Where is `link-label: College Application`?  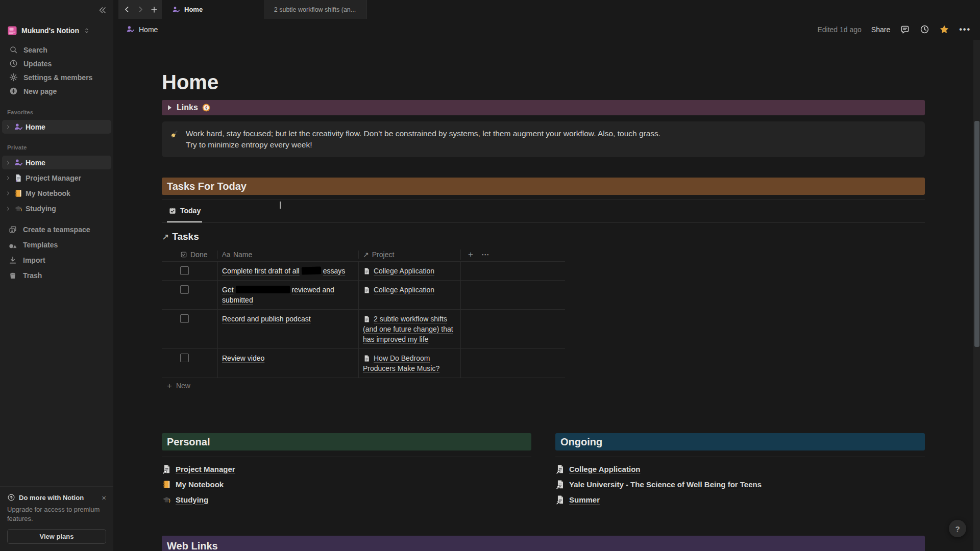 link-label: College Application is located at coordinates (604, 469).